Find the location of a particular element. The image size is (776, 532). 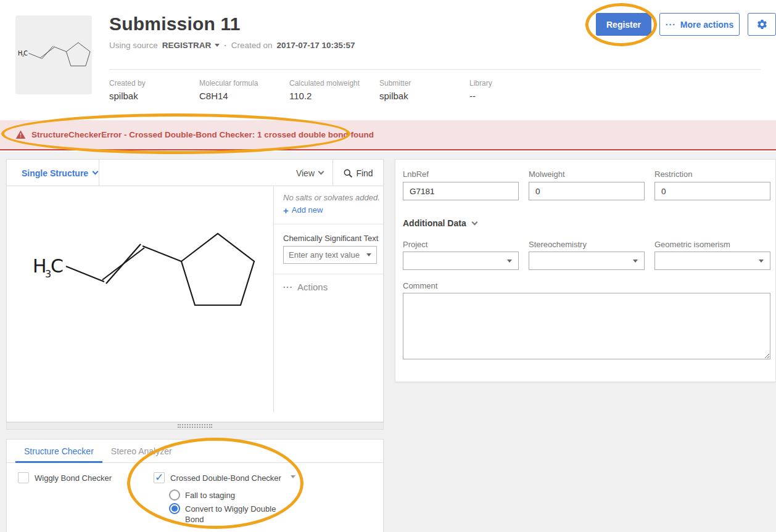

summary-row: Created by spilbak Molecular formula C8H… is located at coordinates (334, 90).